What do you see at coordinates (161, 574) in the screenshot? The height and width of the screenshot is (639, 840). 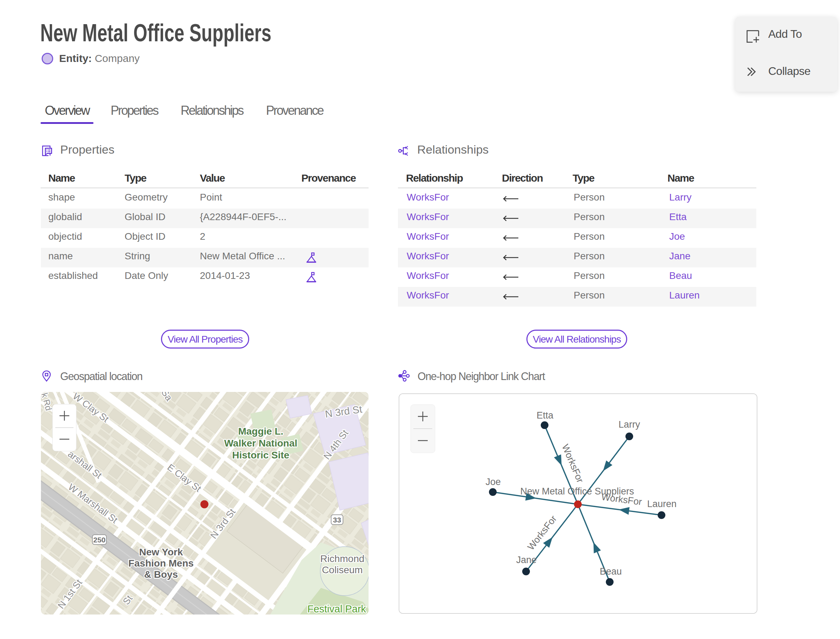 I see `svg-text: & Boys` at bounding box center [161, 574].